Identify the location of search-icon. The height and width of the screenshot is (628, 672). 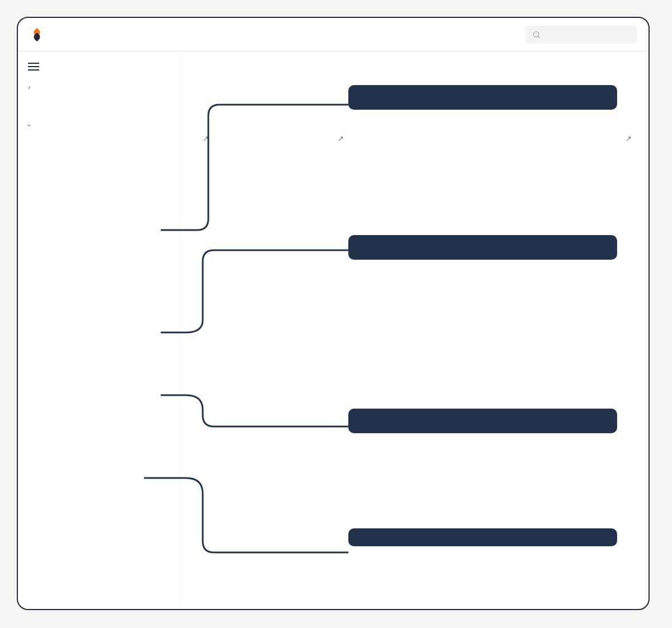
(536, 35).